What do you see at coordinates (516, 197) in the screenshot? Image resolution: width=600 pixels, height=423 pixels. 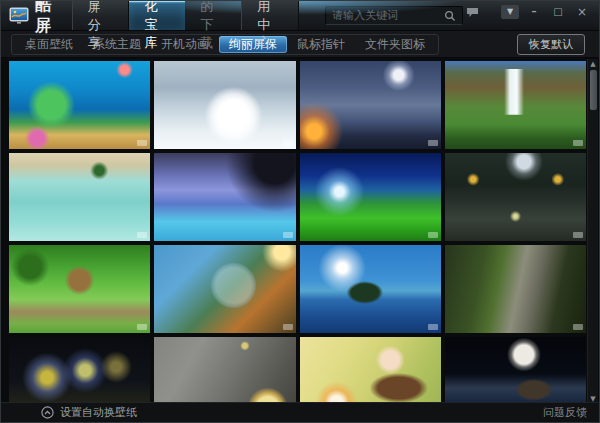 I see `thumbnail-haunted-house-gates` at bounding box center [516, 197].